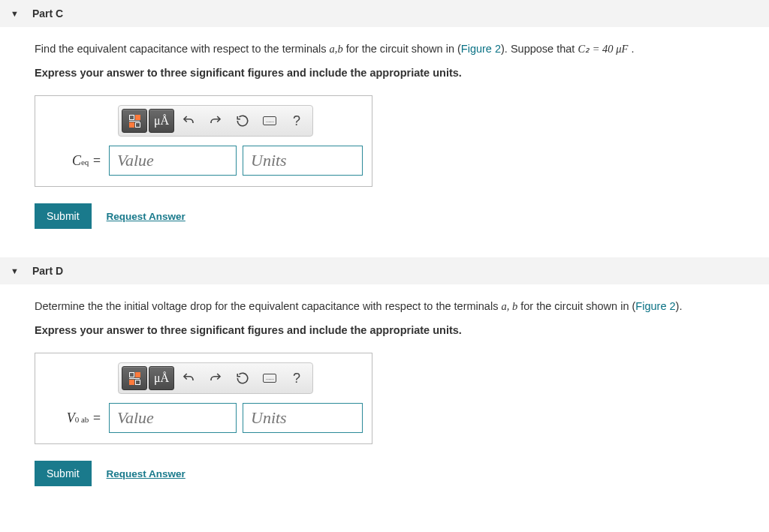  Describe the element at coordinates (384, 306) in the screenshot. I see `question-text: Determine the the initial voltage drop f…` at that location.